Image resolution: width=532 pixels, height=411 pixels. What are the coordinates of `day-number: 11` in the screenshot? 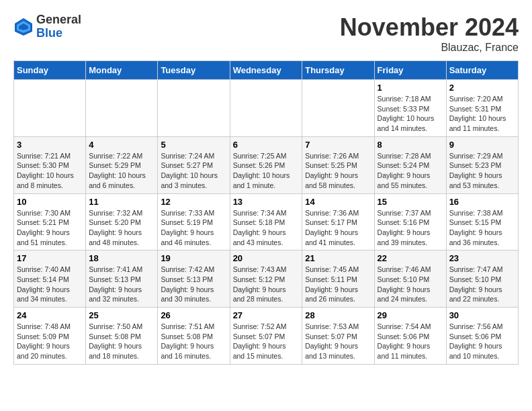 It's located at (122, 201).